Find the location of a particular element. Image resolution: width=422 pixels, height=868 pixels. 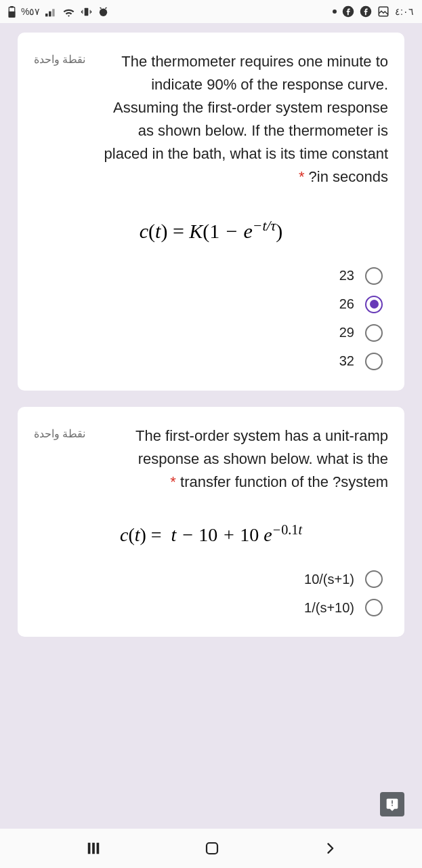

wifi-icon is located at coordinates (69, 12).